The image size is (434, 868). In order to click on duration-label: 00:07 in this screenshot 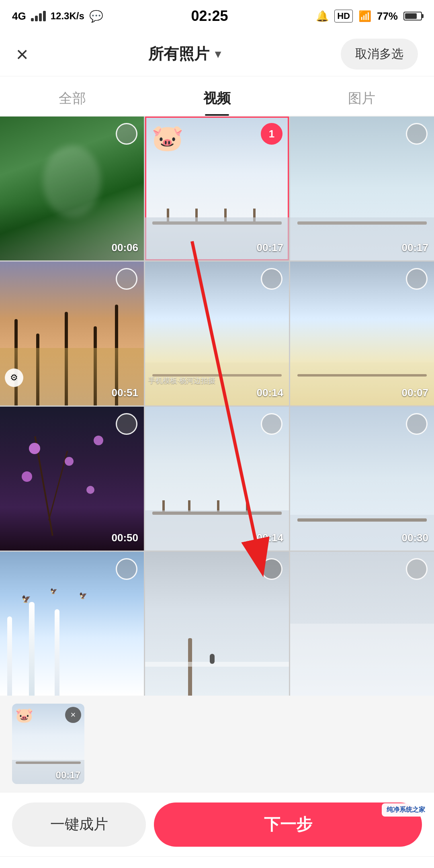, I will do `click(416, 393)`.